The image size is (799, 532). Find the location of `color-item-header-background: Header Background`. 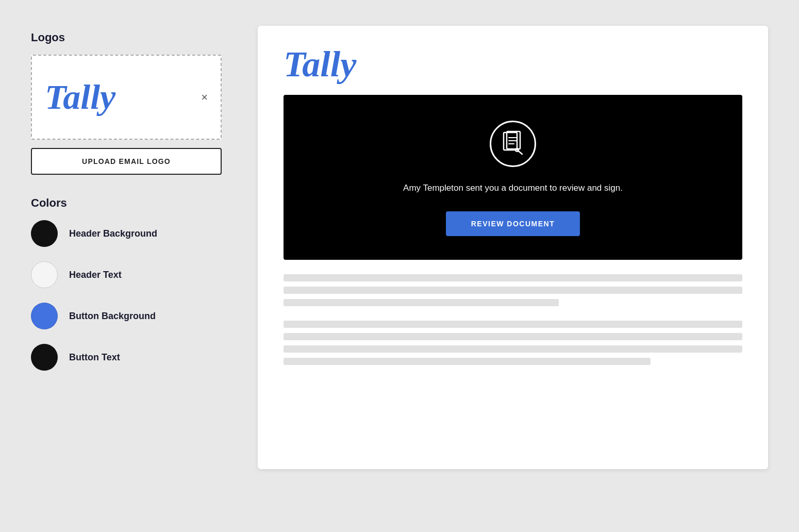

color-item-header-background: Header Background is located at coordinates (134, 234).